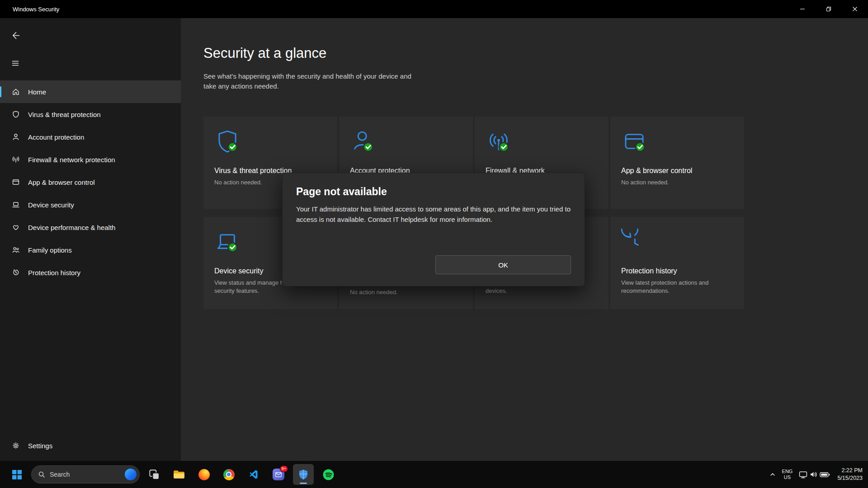 Image resolution: width=868 pixels, height=488 pixels. What do you see at coordinates (817, 474) in the screenshot?
I see `system-tray: ENG US 2:22 PM 5/15/2023` at bounding box center [817, 474].